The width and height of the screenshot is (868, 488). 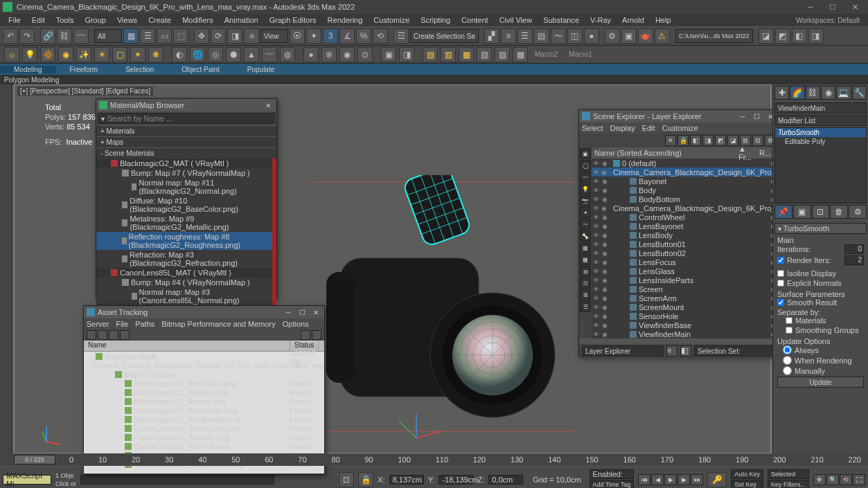 What do you see at coordinates (84, 55) in the screenshot?
I see `light-sky-button: ✨` at bounding box center [84, 55].